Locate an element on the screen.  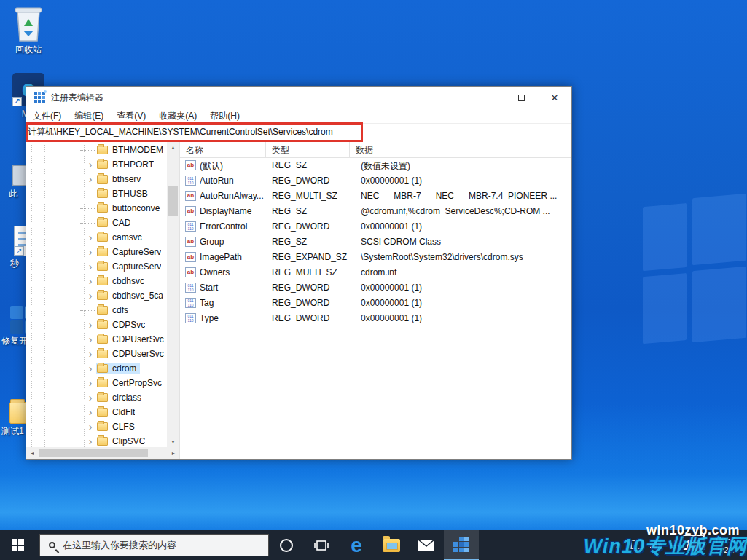
value-row: abDisplayNameREG_SZ@cdrom.inf,%cdrom_Ser… is located at coordinates (376, 211).